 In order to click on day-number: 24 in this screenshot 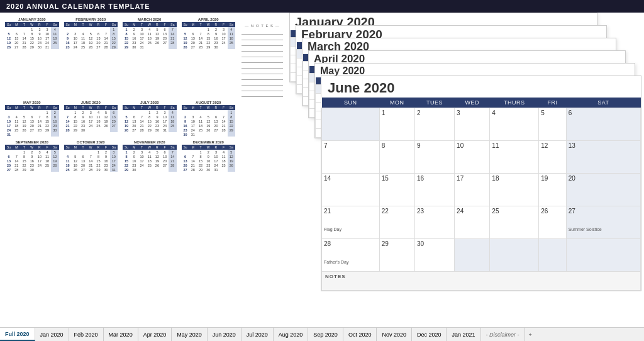, I will do `click(460, 211)`.